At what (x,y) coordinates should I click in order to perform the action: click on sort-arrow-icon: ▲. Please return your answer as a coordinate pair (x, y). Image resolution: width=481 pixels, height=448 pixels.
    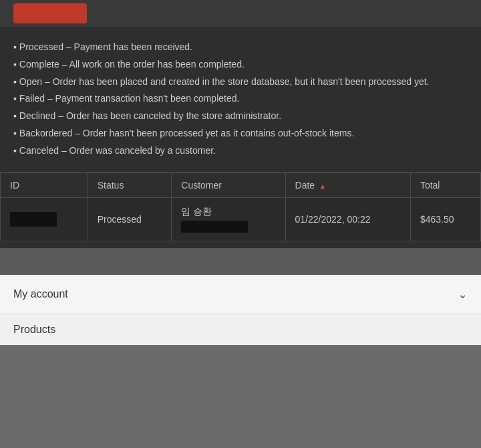
    Looking at the image, I should click on (323, 186).